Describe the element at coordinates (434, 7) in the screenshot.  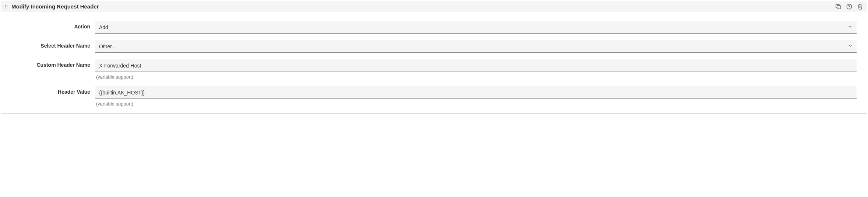
I see `panel-header: Modify Incoming Request Header` at that location.